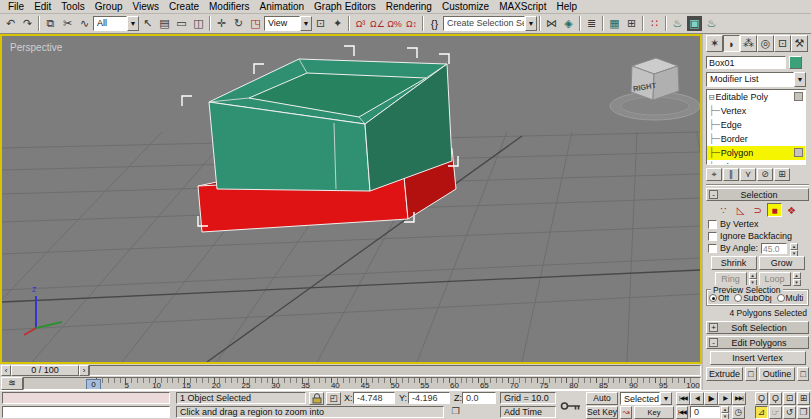  Describe the element at coordinates (734, 263) in the screenshot. I see `shrink-button: Shrink` at that location.